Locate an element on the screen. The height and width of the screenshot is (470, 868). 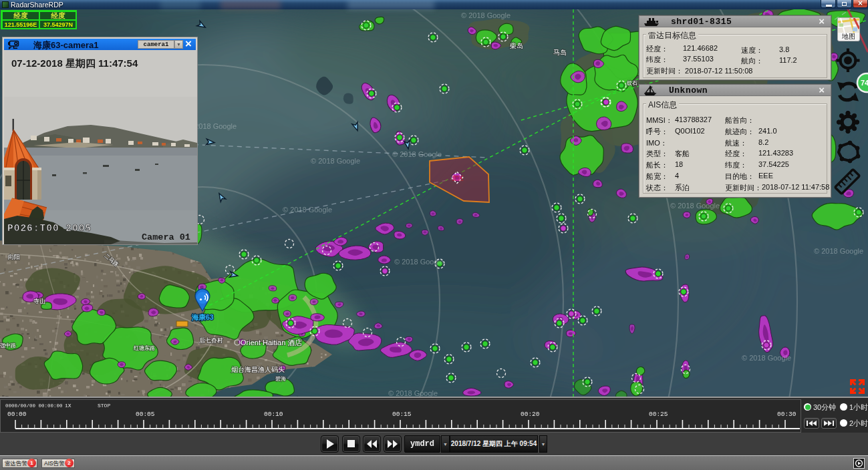
svg-text: Camera 01 is located at coordinates (166, 238).